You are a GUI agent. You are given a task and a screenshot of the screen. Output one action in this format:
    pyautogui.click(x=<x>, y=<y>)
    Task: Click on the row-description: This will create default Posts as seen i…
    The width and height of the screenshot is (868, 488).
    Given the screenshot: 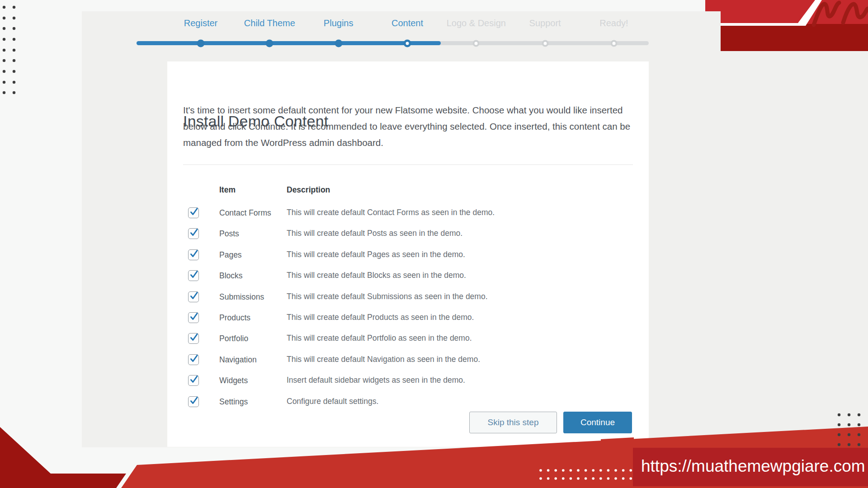 What is the action you would take?
    pyautogui.click(x=374, y=233)
    